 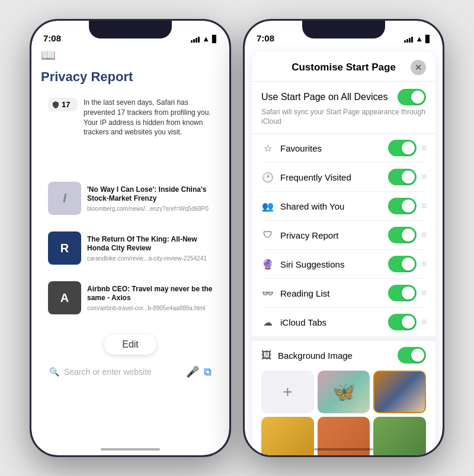 I want to click on add-icon: +, so click(x=287, y=392).